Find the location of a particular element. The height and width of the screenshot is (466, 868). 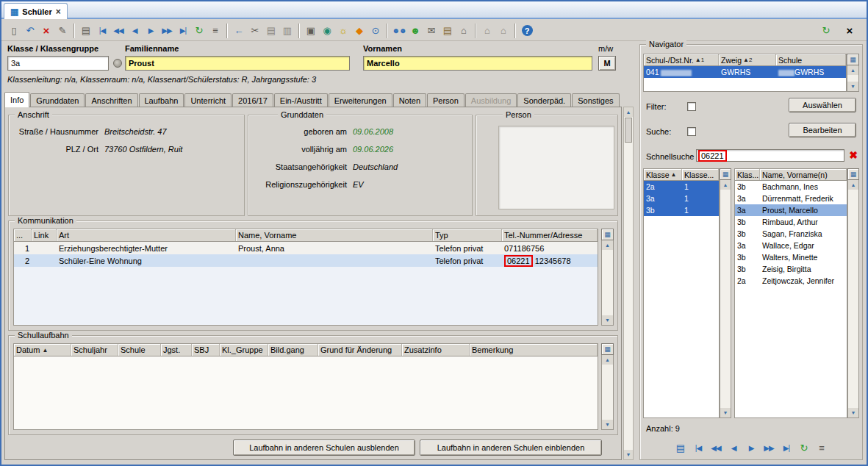

col-bildgang: Bild.gang is located at coordinates (293, 350).